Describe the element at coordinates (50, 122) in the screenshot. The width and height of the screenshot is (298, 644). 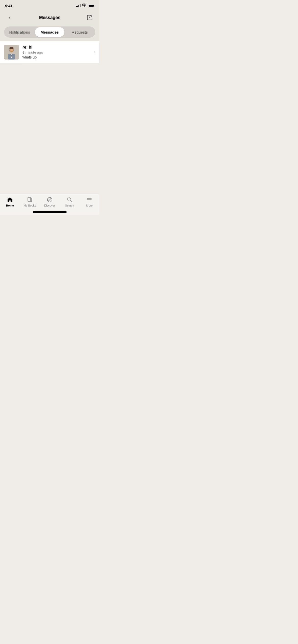
I see `empty-area` at that location.